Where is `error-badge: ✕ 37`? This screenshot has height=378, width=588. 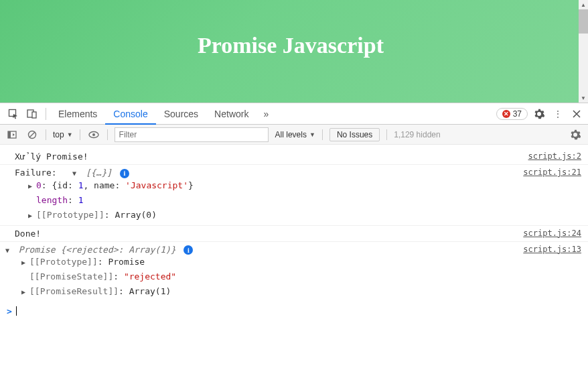
error-badge: ✕ 37 is located at coordinates (512, 114).